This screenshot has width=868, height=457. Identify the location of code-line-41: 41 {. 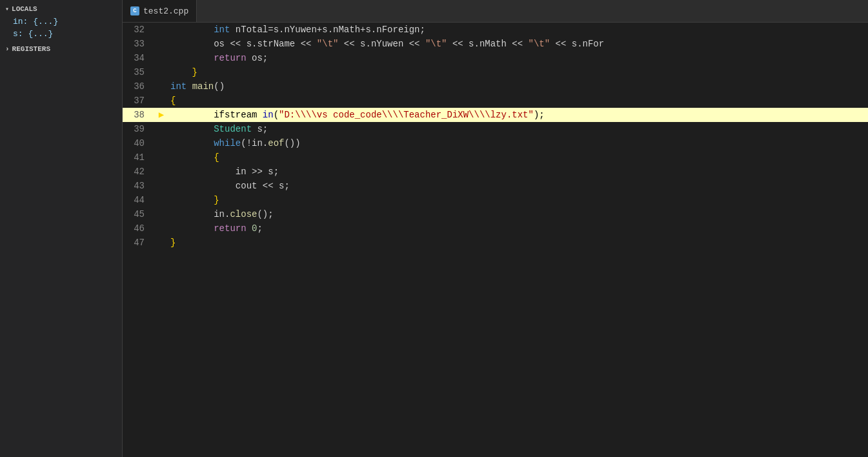
(496, 157).